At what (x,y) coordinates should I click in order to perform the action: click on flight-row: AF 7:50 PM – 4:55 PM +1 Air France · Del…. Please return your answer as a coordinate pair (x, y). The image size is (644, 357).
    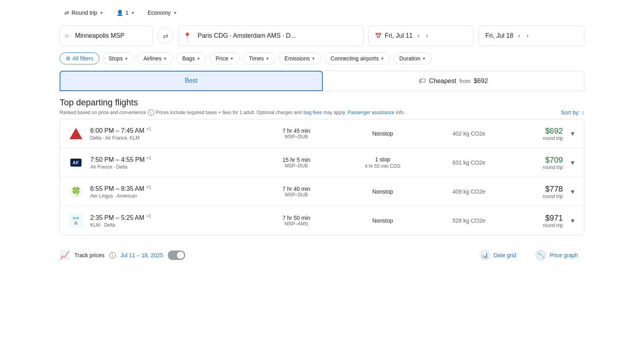
    Looking at the image, I should click on (322, 163).